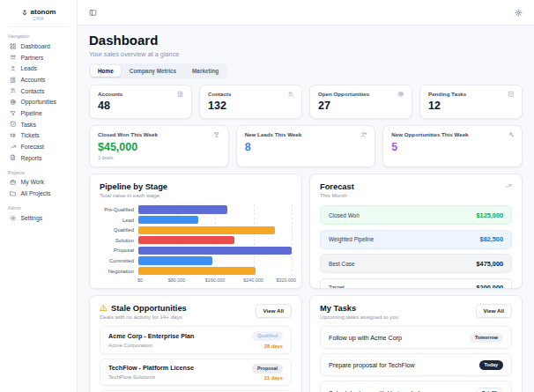 This screenshot has height=392, width=534. Describe the element at coordinates (250, 102) in the screenshot. I see `stat-card-contacts: Contacts132` at that location.